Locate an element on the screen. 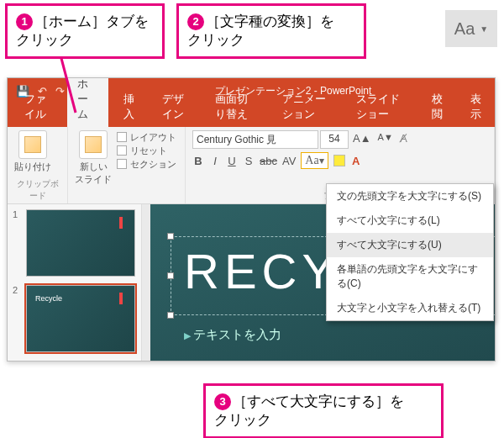 The width and height of the screenshot is (504, 438). reset-icon is located at coordinates (122, 150).